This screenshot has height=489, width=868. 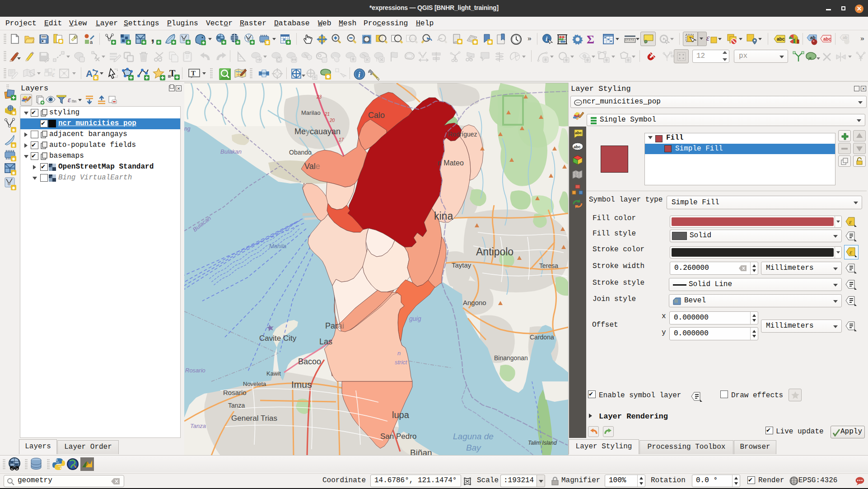 What do you see at coordinates (187, 129) in the screenshot?
I see `svg-text: ng` at bounding box center [187, 129].